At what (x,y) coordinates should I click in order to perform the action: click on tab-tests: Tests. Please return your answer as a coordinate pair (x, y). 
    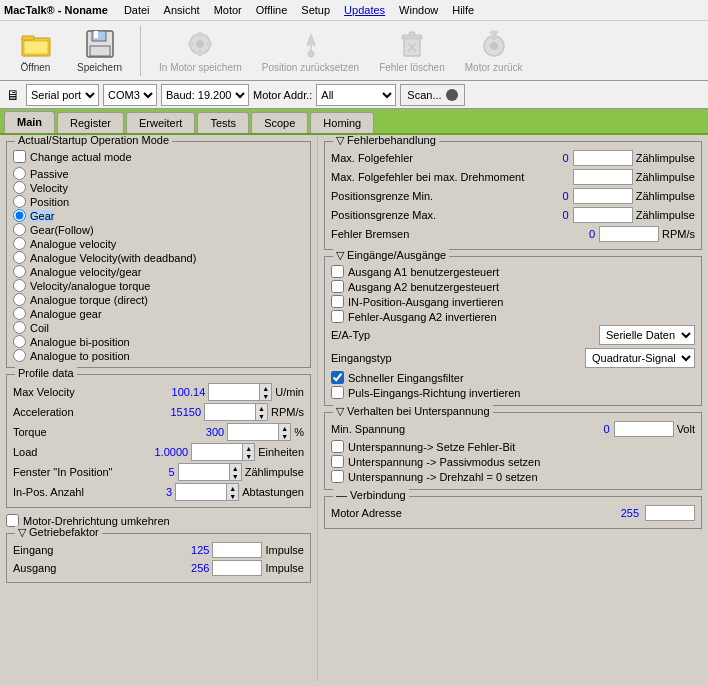
    Looking at the image, I should click on (223, 122).